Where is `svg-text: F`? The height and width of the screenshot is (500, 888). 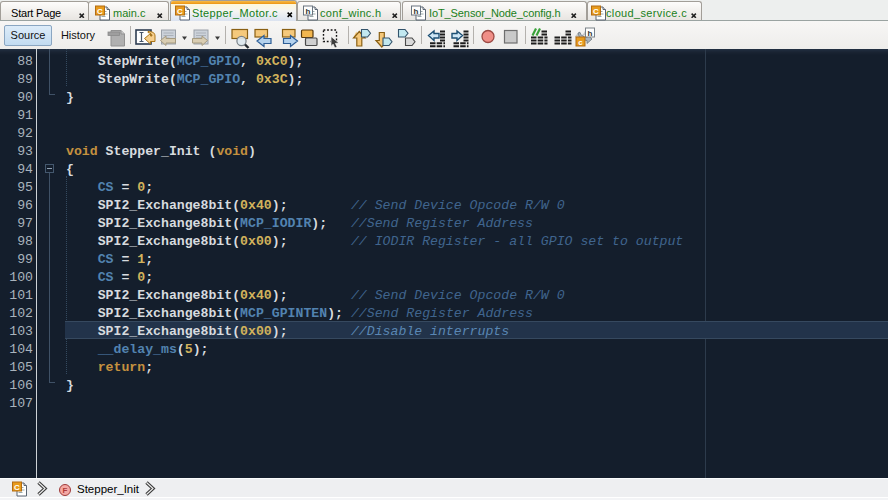 svg-text: F is located at coordinates (66, 490).